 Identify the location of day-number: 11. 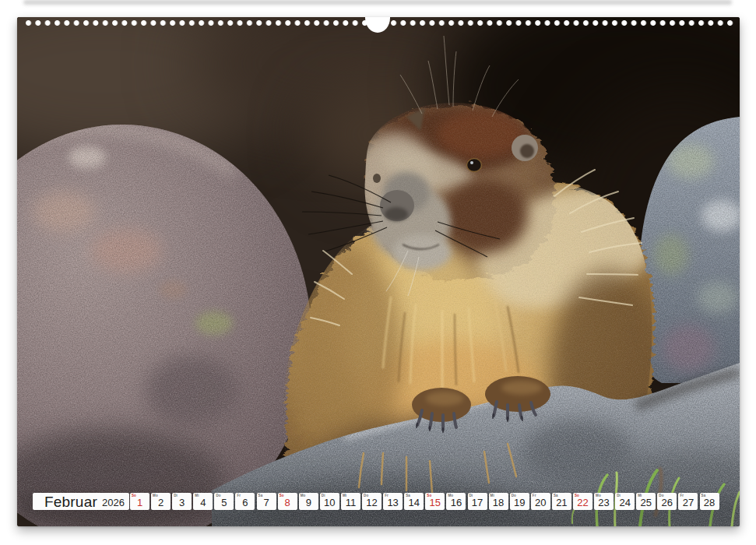
(351, 503).